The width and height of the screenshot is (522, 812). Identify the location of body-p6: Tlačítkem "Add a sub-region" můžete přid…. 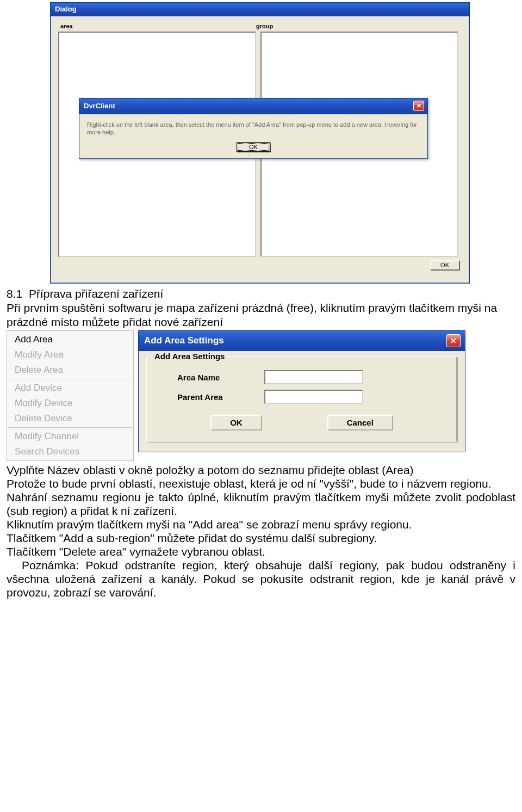
(261, 538).